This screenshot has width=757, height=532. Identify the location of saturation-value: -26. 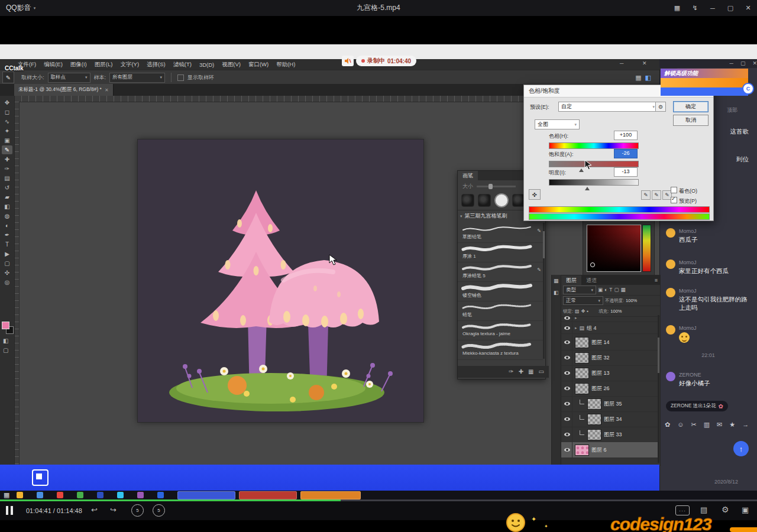
(626, 154).